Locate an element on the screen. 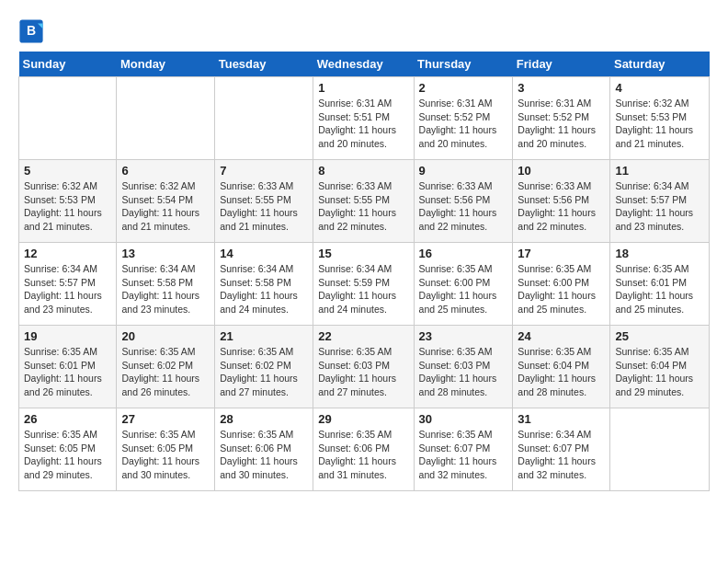 The height and width of the screenshot is (563, 728). day-number: 5 is located at coordinates (68, 171).